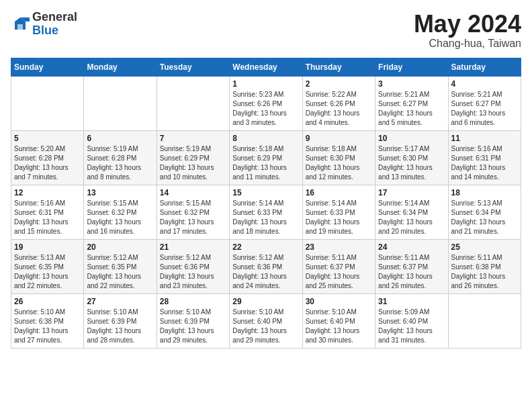 Image resolution: width=532 pixels, height=411 pixels. I want to click on calendar-cell: 3Sunrise: 5:21 AM Sunset: 6:27 PM Daylig…, so click(412, 103).